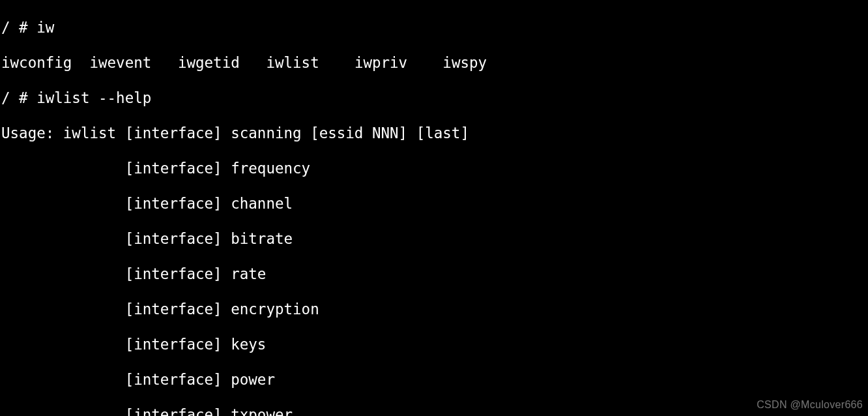 The height and width of the screenshot is (416, 868). What do you see at coordinates (435, 309) in the screenshot?
I see `usage-line: [interface] encryption` at bounding box center [435, 309].